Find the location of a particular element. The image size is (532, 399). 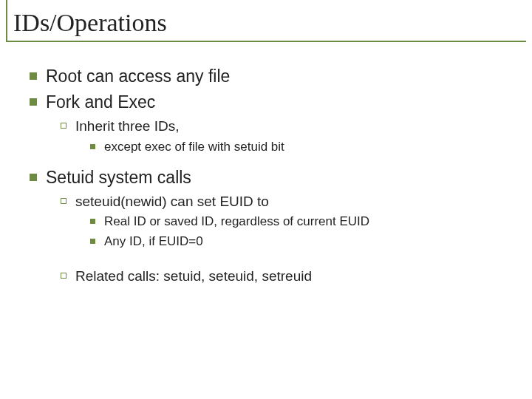

item-text: Setuid system calls is located at coordinates (118, 177).